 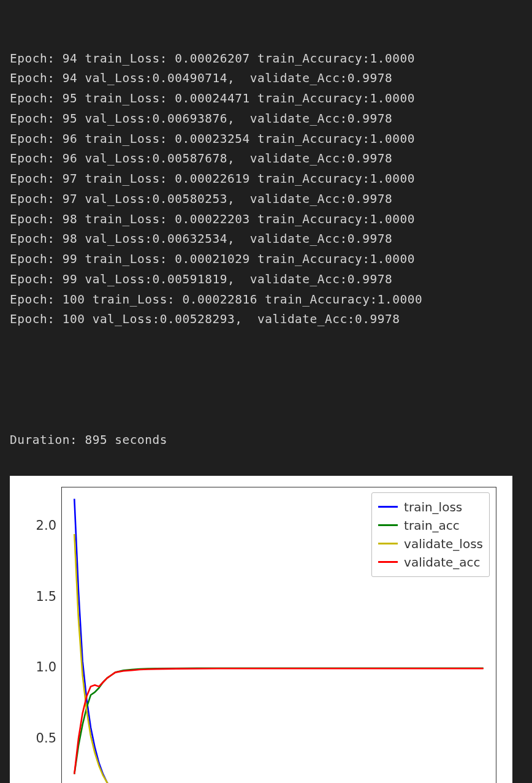 I want to click on chart-legend: train_losstrain_accvalidate_lossvalidate…, so click(x=430, y=535).